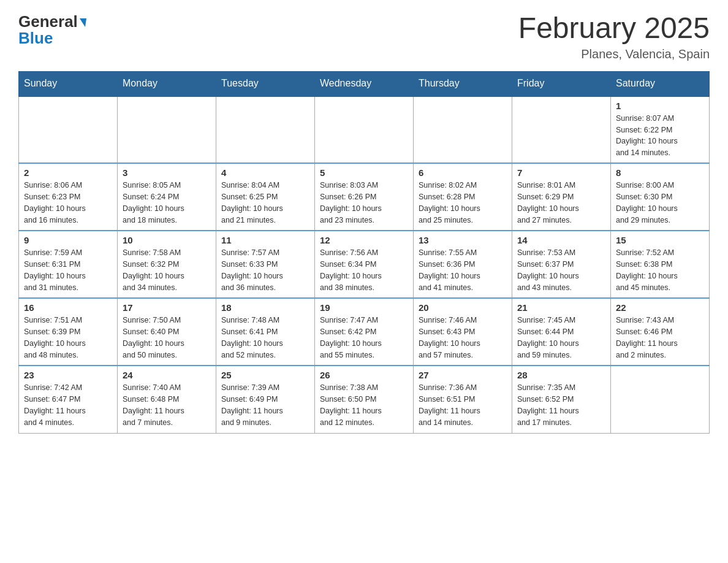 This screenshot has height=563, width=728. What do you see at coordinates (364, 83) in the screenshot?
I see `weekday-header-row: SundayMondayTuesdayWednesdayThursdayFrid…` at bounding box center [364, 83].